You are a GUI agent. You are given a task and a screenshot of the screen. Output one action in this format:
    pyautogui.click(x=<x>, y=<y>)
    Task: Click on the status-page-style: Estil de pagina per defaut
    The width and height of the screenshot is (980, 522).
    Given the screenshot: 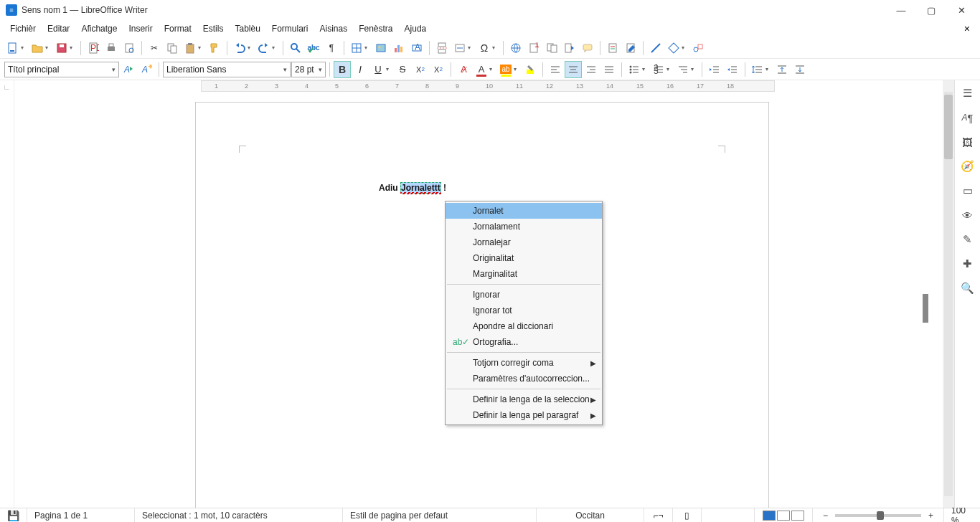 What is the action you would take?
    pyautogui.click(x=440, y=515)
    